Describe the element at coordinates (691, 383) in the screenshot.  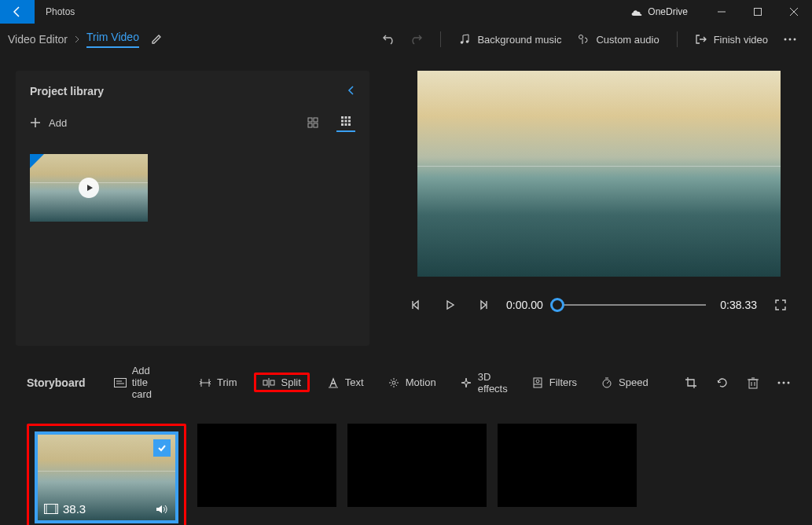
I see `crop-button` at that location.